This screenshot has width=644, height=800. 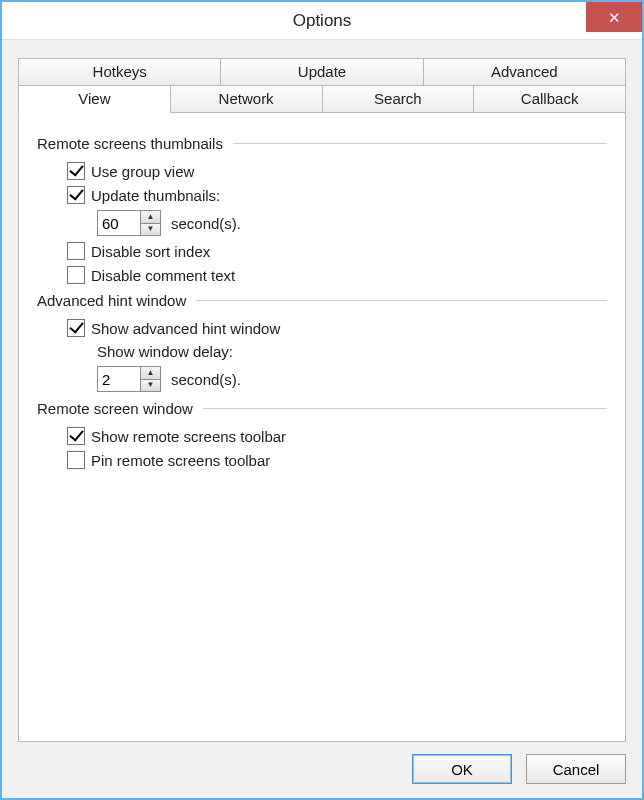 I want to click on row-show-hint: Show advanced hint window, so click(x=337, y=328).